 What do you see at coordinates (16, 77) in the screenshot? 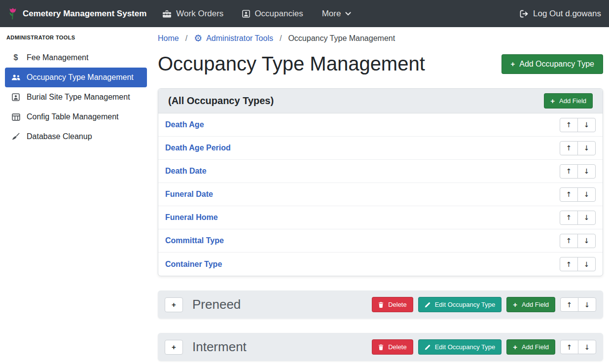
I see `users-icon` at bounding box center [16, 77].